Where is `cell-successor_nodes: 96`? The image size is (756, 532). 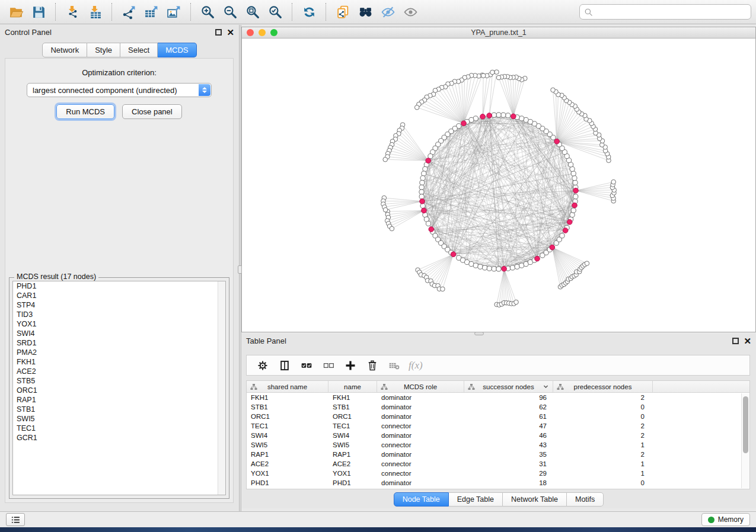 cell-successor_nodes: 96 is located at coordinates (509, 398).